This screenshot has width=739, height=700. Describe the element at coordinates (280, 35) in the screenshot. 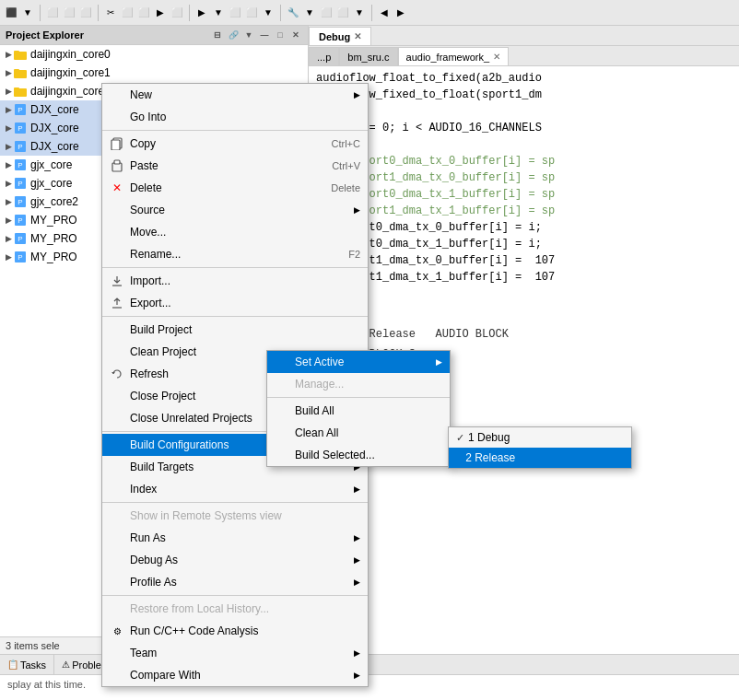

I see `maximize-panel-icon: □` at that location.